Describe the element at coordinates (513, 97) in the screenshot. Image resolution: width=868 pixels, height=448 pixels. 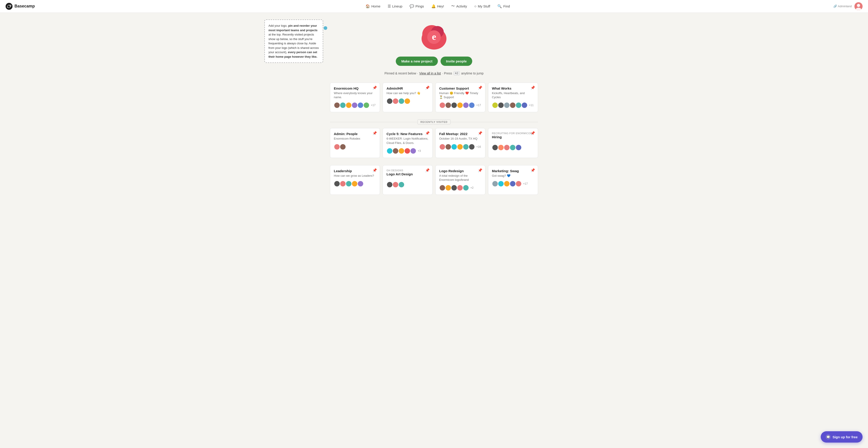
I see `project-card: 📌 What Works Kickoffs, Heartbeats, and C…` at that location.